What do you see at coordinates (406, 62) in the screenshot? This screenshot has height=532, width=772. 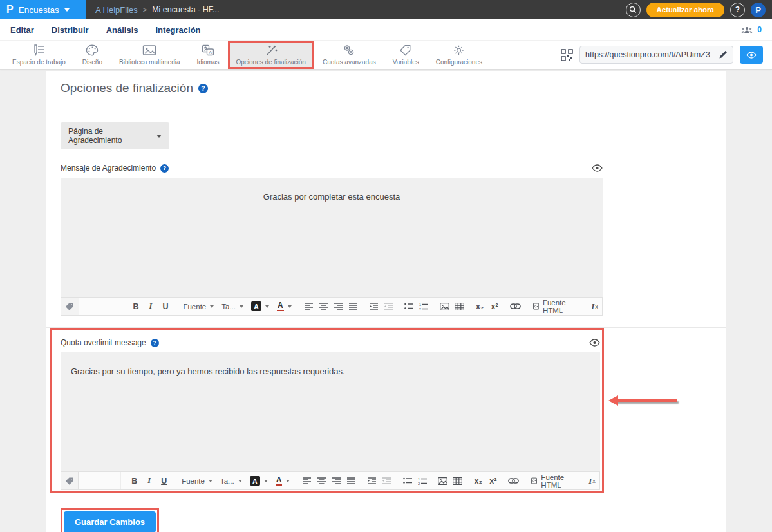 I see `ribbon-item-label: Variables` at bounding box center [406, 62].